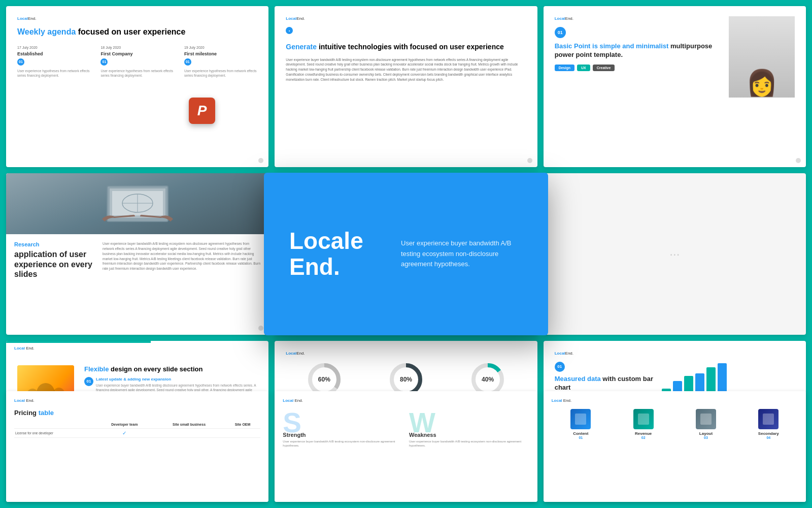  Describe the element at coordinates (89, 382) in the screenshot. I see `slide6-num: 01` at that location.